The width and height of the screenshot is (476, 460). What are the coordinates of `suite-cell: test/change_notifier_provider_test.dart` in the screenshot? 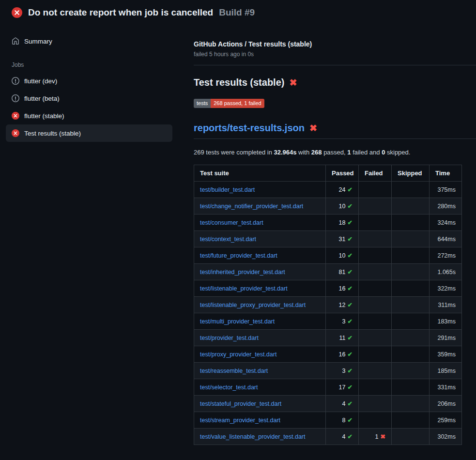 It's located at (260, 206).